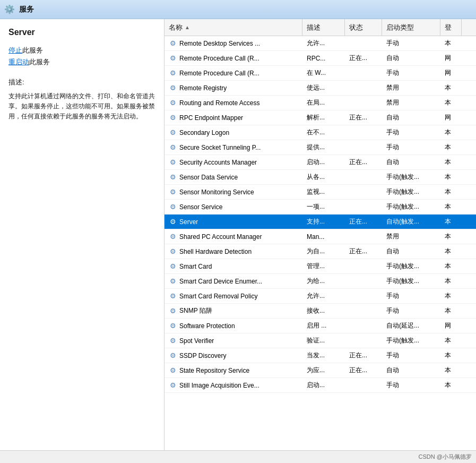 Image resolution: width=476 pixels, height=463 pixels. What do you see at coordinates (321, 58) in the screenshot?
I see `table-row: ⚙Remote Procedure Call (R...RPC...正在...自…` at bounding box center [321, 58].